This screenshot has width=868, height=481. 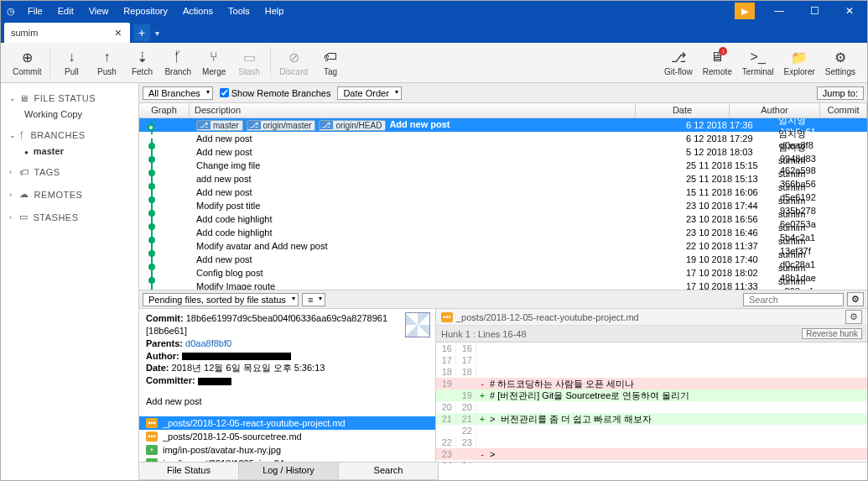 I want to click on section-branches: ⌄ᚶBRANCHES, so click(x=70, y=135).